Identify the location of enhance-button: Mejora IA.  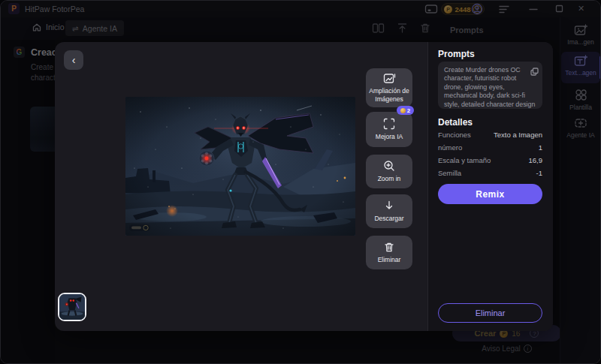
(389, 129).